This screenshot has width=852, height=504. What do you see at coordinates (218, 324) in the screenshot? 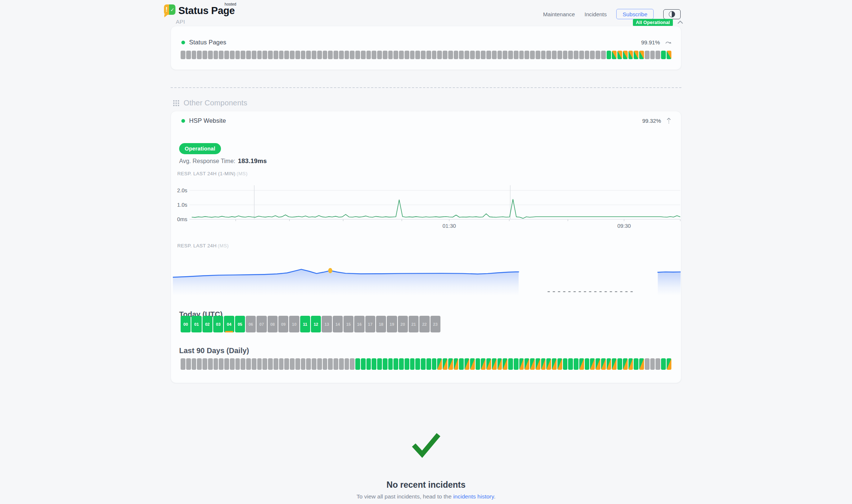
I see `hour-block-03: 03` at bounding box center [218, 324].